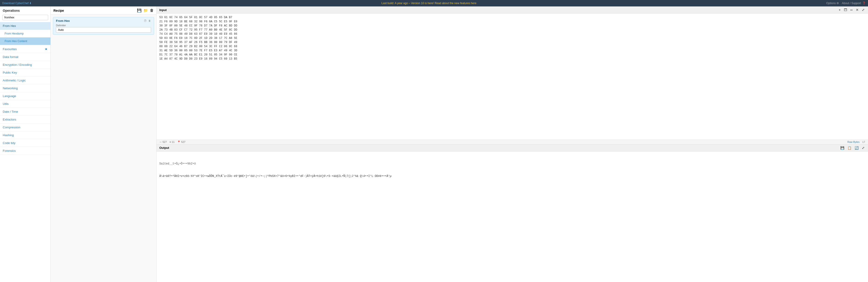 Image resolution: width=868 pixels, height=282 pixels. Describe the element at coordinates (145, 21) in the screenshot. I see `op-disable-button: ⏱` at that location.